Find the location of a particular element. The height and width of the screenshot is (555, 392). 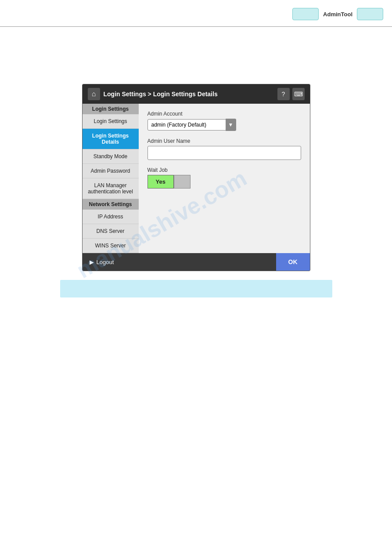

logout-icon: ▶ is located at coordinates (92, 262).